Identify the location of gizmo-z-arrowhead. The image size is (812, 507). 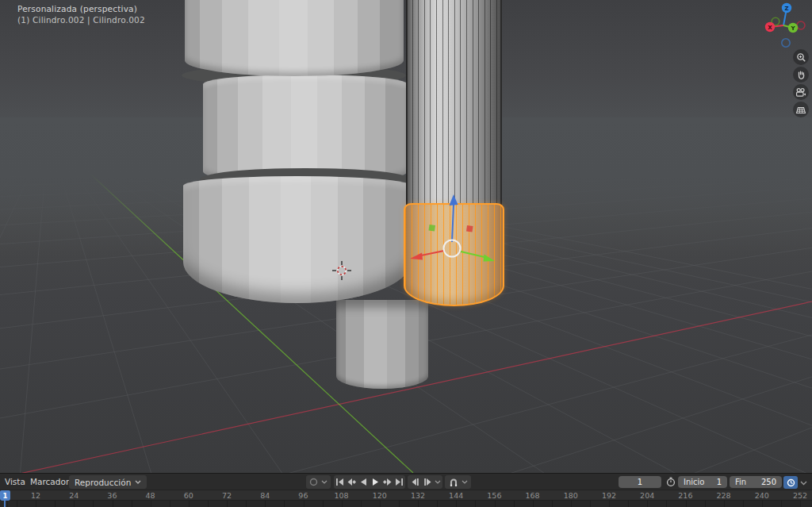
(454, 200).